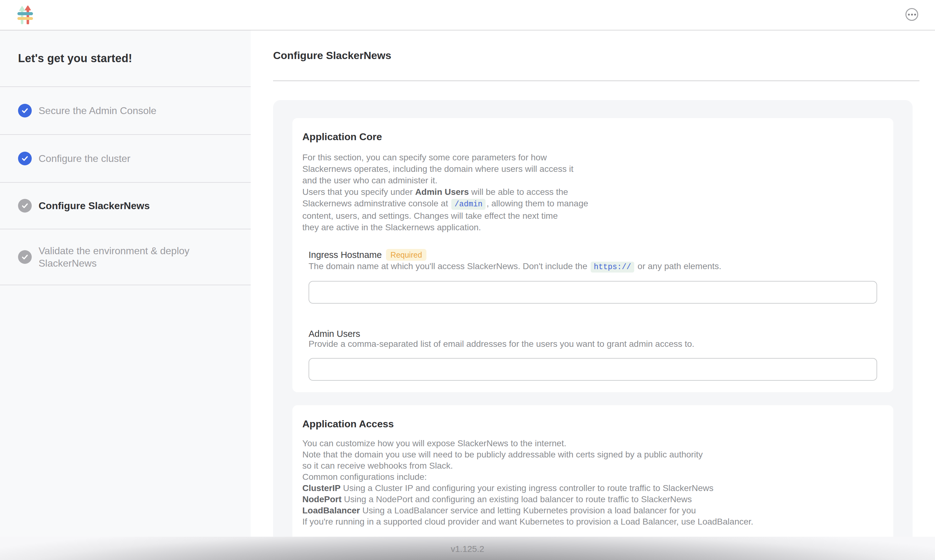 Image resolution: width=935 pixels, height=560 pixels. Describe the element at coordinates (125, 257) in the screenshot. I see `sidebar-step-validate-deploy: Validate the environment & deploy Slacke…` at that location.